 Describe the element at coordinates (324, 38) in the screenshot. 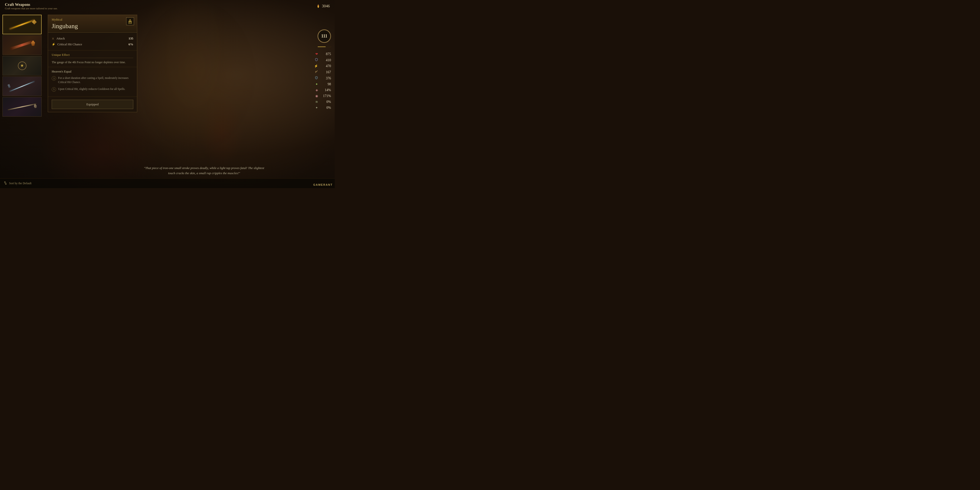

I see `level-display: 111` at that location.